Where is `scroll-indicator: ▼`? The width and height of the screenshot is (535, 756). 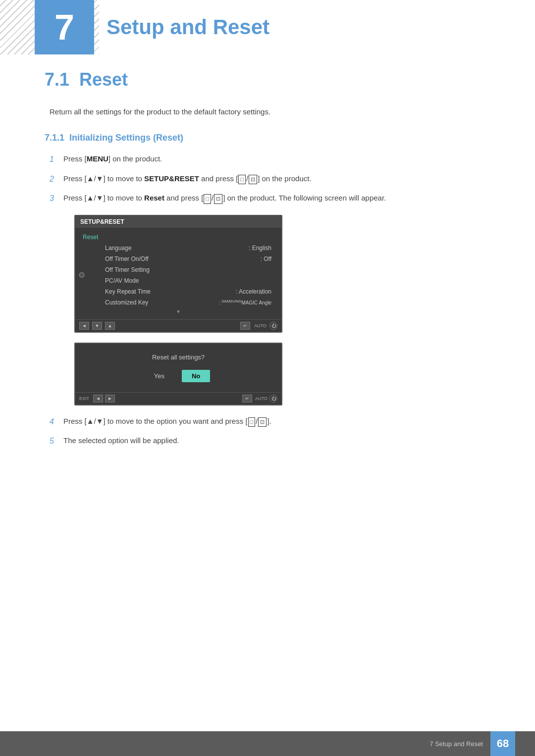 scroll-indicator: ▼ is located at coordinates (178, 312).